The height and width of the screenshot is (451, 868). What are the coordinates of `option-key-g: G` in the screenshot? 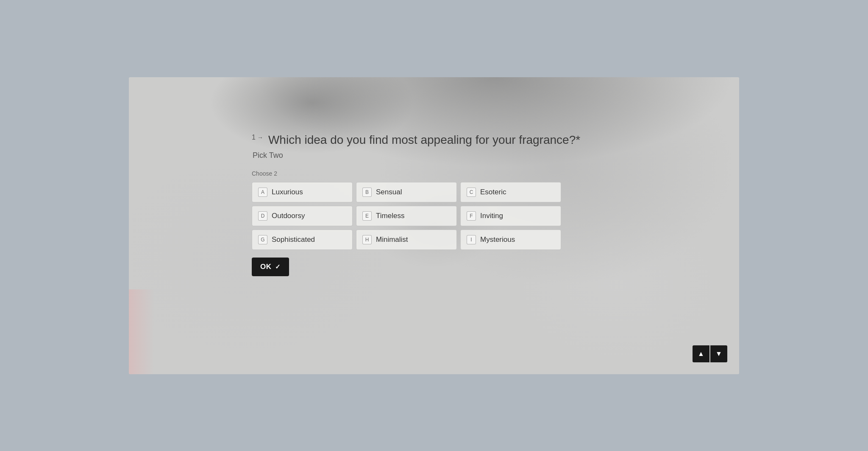 It's located at (263, 240).